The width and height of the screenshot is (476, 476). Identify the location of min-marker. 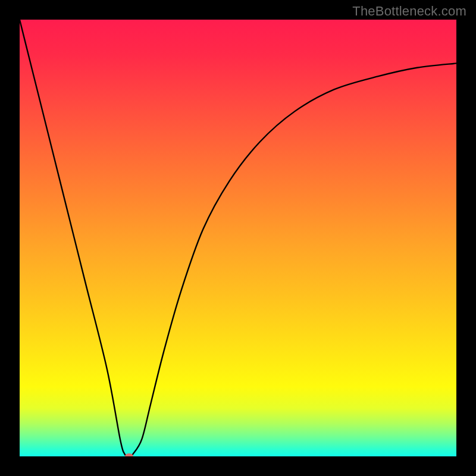
(129, 455).